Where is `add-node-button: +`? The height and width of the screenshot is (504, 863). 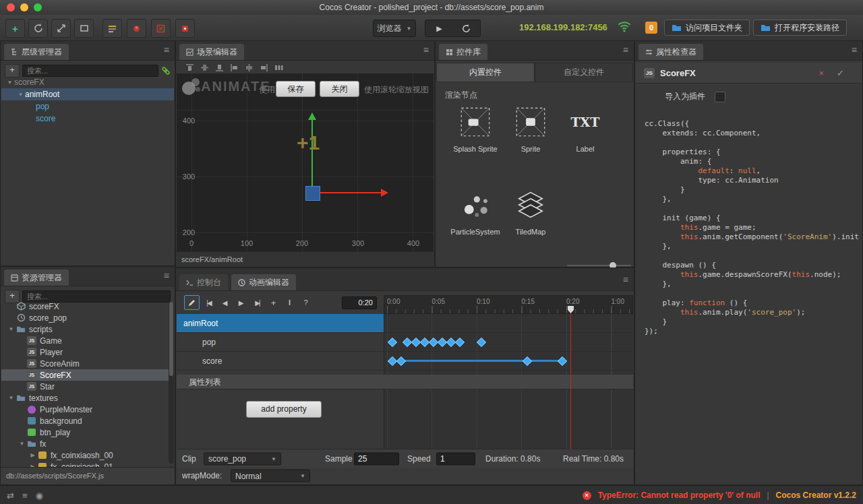 add-node-button: + is located at coordinates (12, 71).